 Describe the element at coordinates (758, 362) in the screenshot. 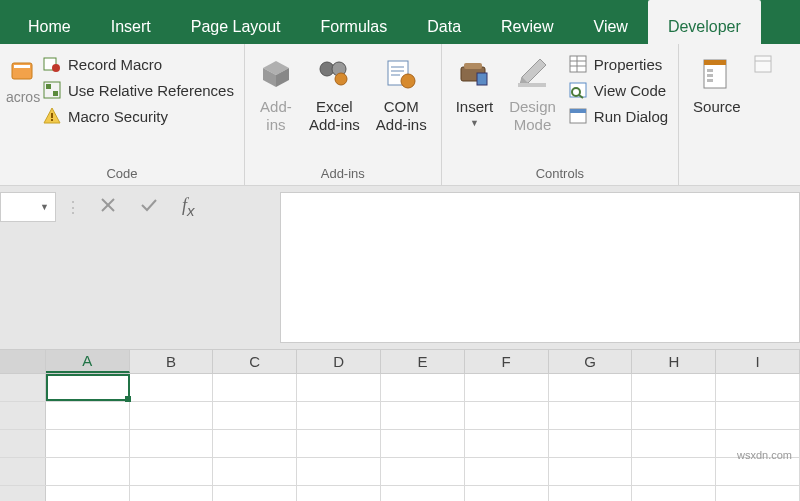

I see `column-header-i: I` at that location.